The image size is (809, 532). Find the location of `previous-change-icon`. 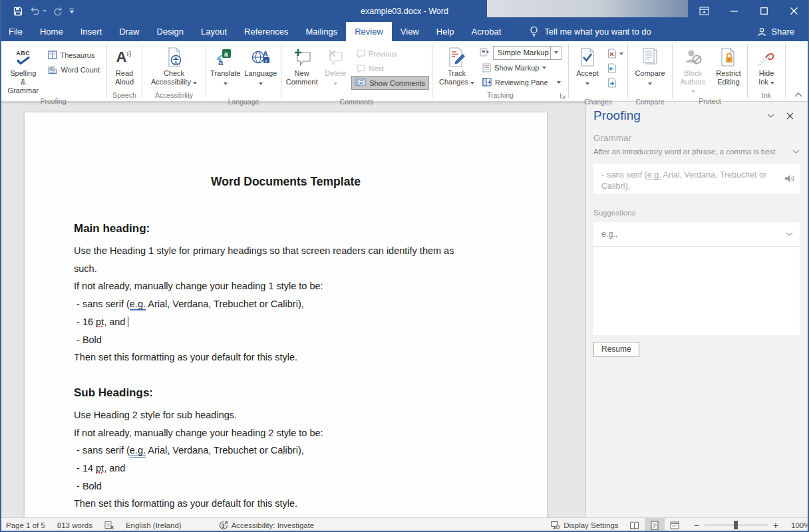

previous-change-icon is located at coordinates (612, 68).